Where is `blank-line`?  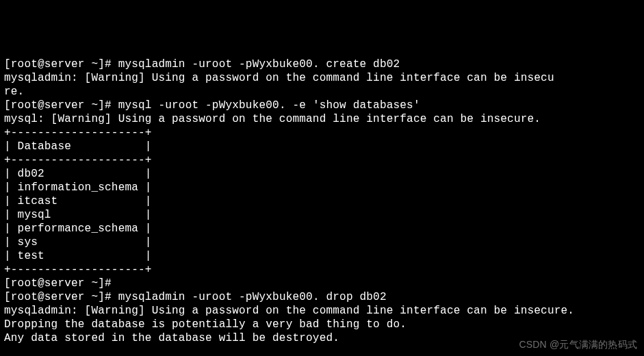 blank-line is located at coordinates (8, 351).